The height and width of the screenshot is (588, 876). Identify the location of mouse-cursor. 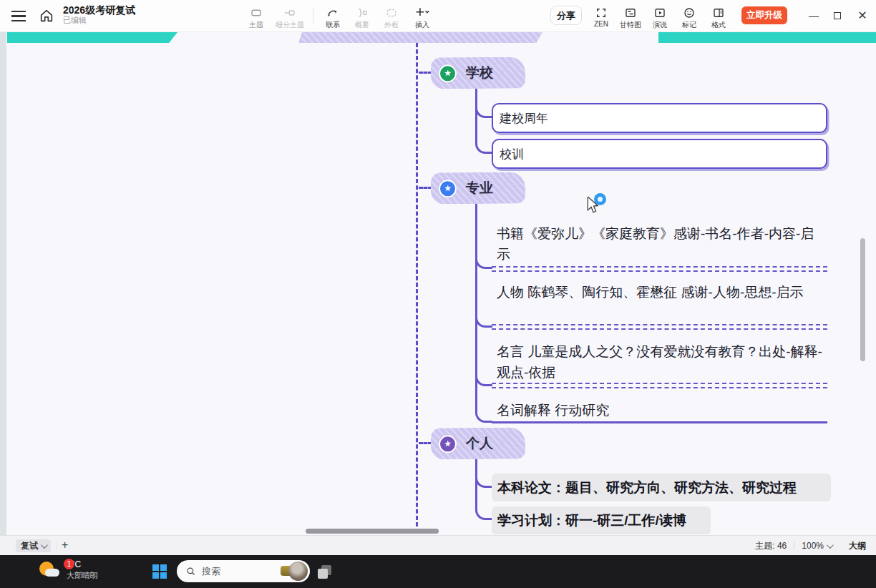
(593, 205).